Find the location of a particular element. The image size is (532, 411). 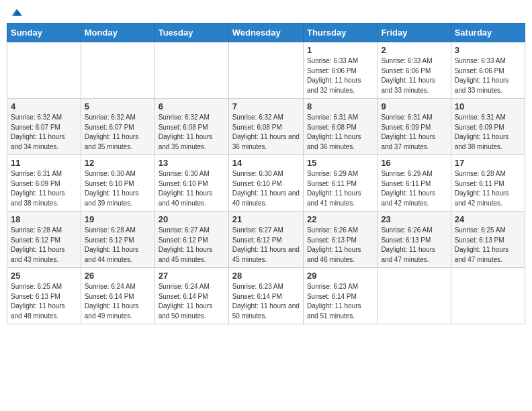

day-number: 20 is located at coordinates (192, 219).